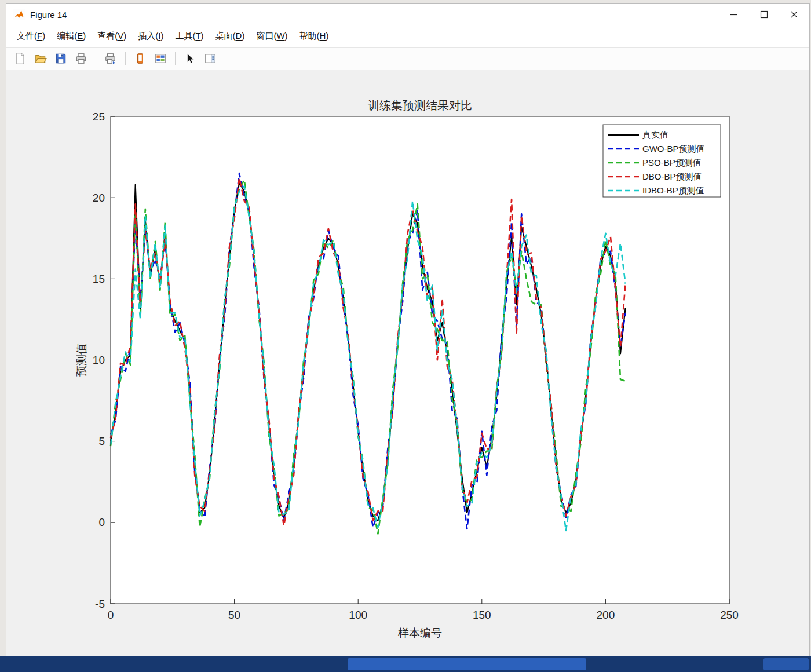 The height and width of the screenshot is (672, 811). Describe the element at coordinates (408, 15) in the screenshot. I see `titlebar: Figure 14` at that location.